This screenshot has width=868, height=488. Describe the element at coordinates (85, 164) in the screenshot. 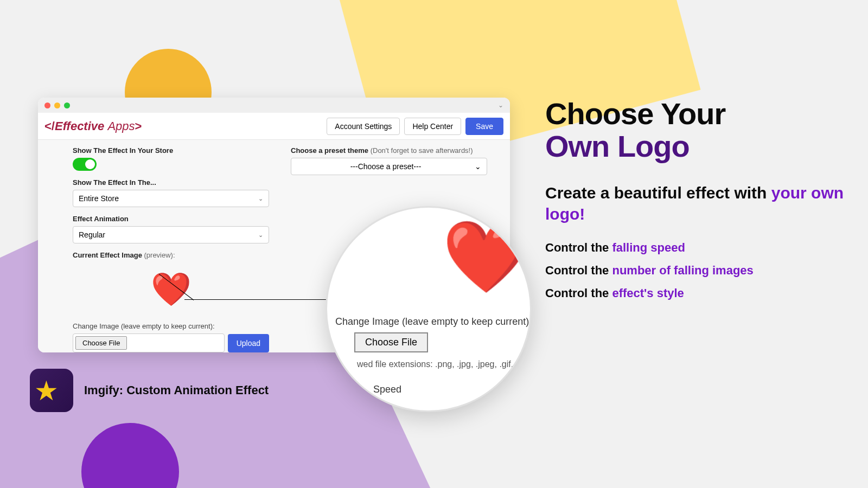

I see `show-effect-toggle` at that location.